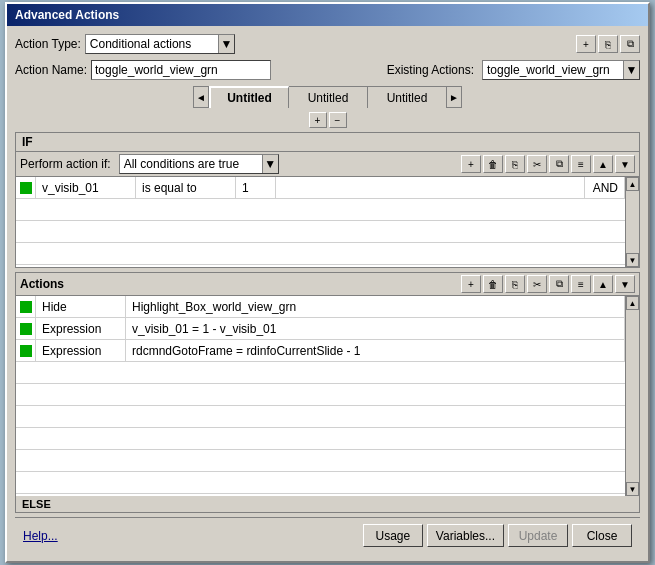  What do you see at coordinates (625, 164) in the screenshot?
I see `cond-down-btn: ▼` at bounding box center [625, 164].